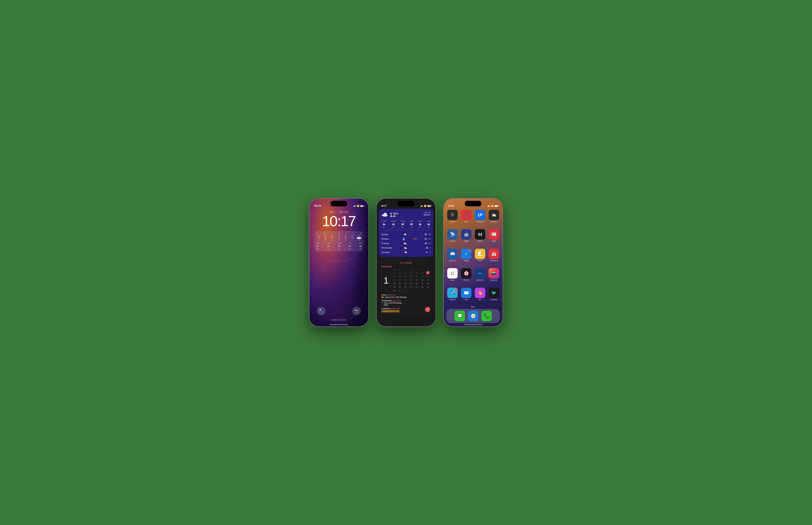  Describe the element at coordinates (339, 241) in the screenshot. I see `lock-calendar-widget: S M T W T F S 18192021222324 25262728293…` at that location.